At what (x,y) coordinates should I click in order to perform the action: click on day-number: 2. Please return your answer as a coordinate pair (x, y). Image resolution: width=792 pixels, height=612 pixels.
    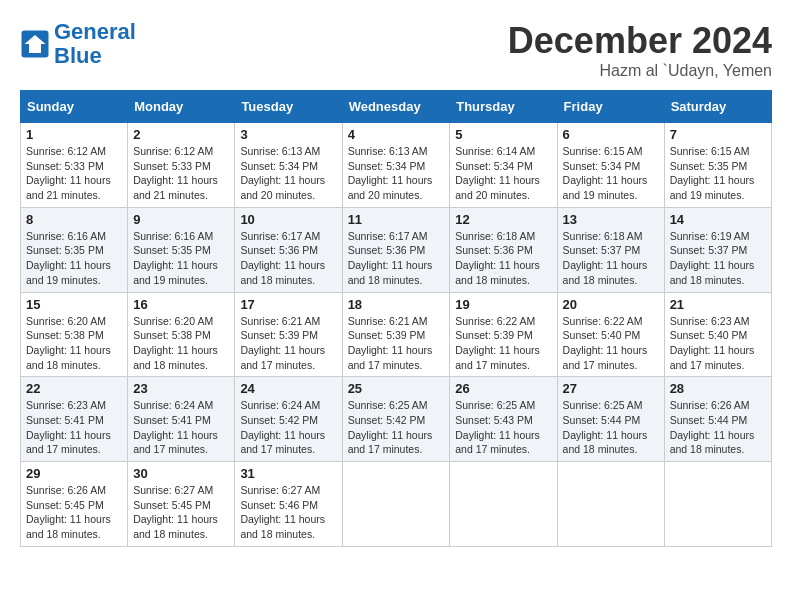
    Looking at the image, I should click on (181, 134).